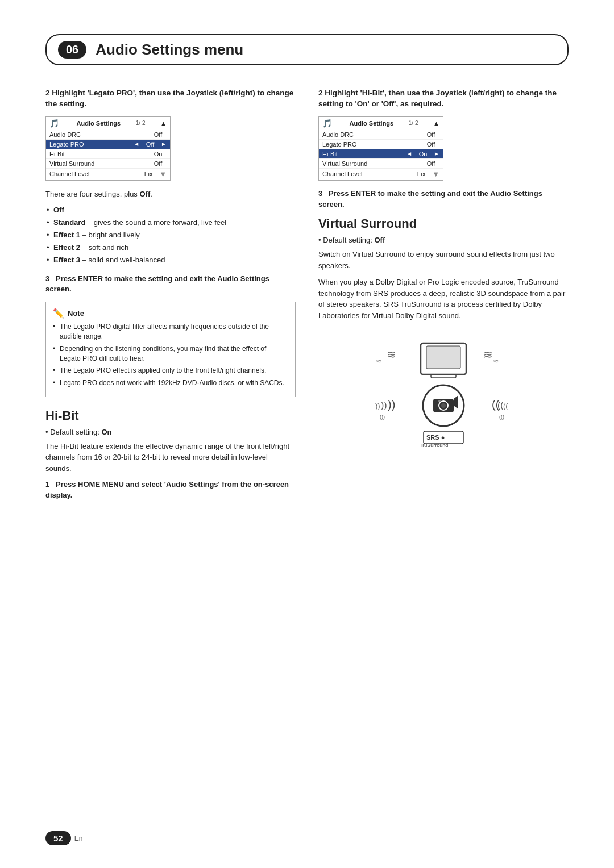 This screenshot has height=868, width=614. I want to click on virtual-surround-body2: When you play a Dolby Digital or Pro Log…, so click(443, 299).